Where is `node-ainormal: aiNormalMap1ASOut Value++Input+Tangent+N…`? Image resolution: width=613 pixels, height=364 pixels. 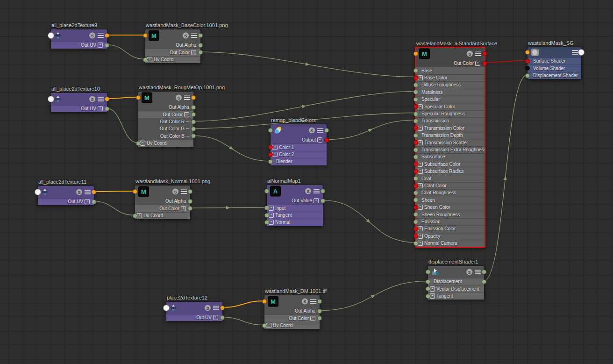 node-ainormal: aiNormalMap1ASOut Value++Input+Tangent+N… is located at coordinates (295, 206).